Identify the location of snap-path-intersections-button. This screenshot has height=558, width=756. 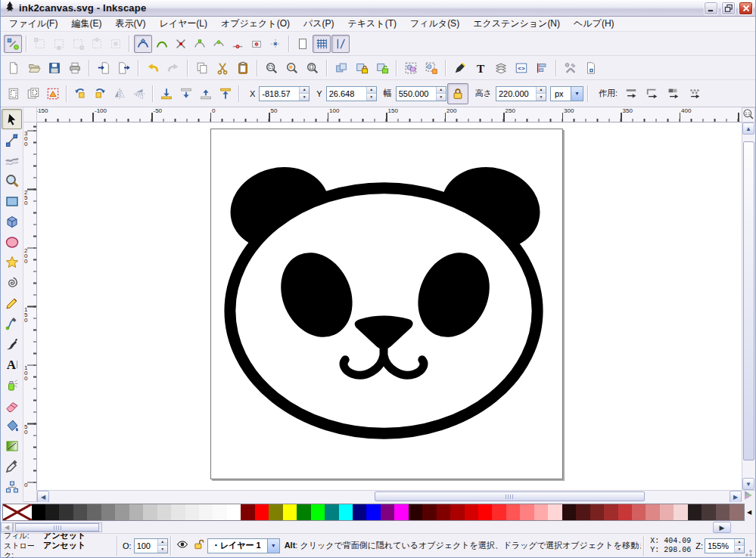
(181, 44).